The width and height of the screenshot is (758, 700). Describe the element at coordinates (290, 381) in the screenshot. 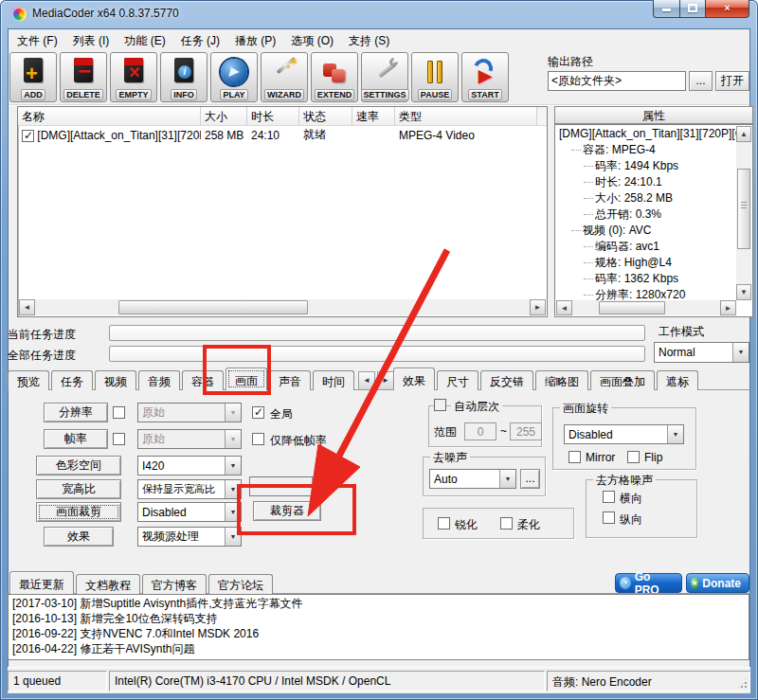

I see `tab-sound: 声音` at that location.